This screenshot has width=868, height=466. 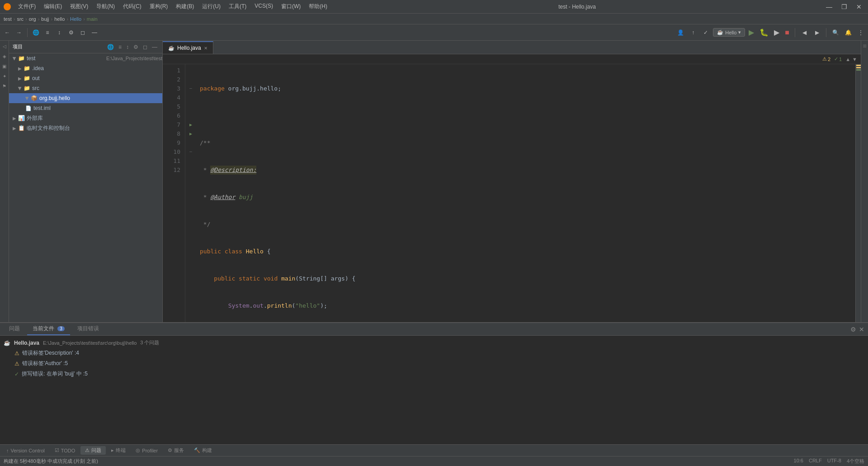 What do you see at coordinates (851, 59) in the screenshot?
I see `nav-arrows: ▲ ▼` at bounding box center [851, 59].